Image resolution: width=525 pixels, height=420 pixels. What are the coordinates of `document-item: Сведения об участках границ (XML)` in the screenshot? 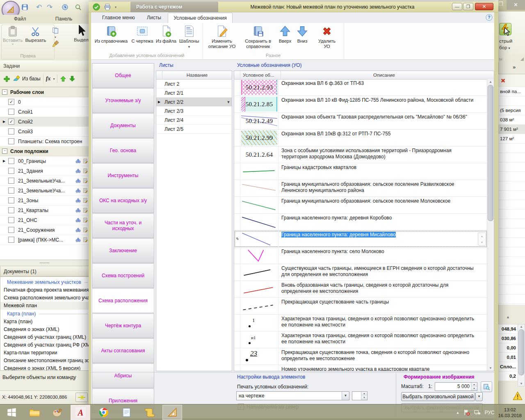 It's located at (45, 337).